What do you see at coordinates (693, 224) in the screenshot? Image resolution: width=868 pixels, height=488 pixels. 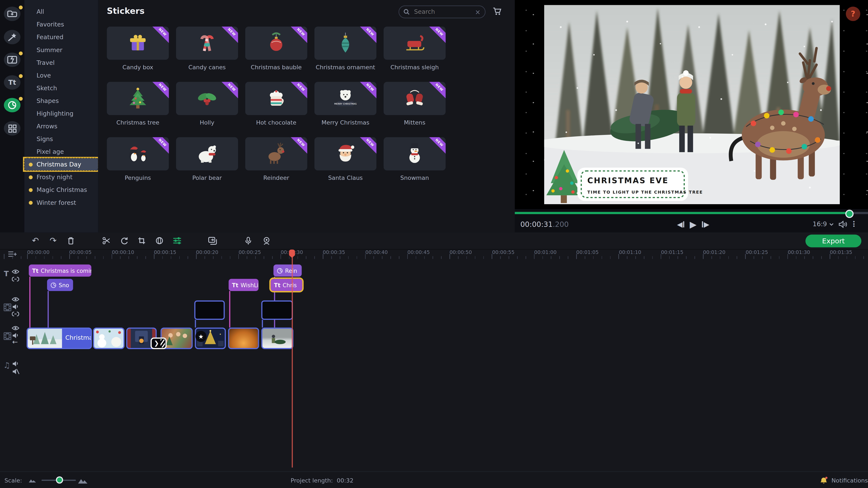 I see `play-button: ▶` at bounding box center [693, 224].